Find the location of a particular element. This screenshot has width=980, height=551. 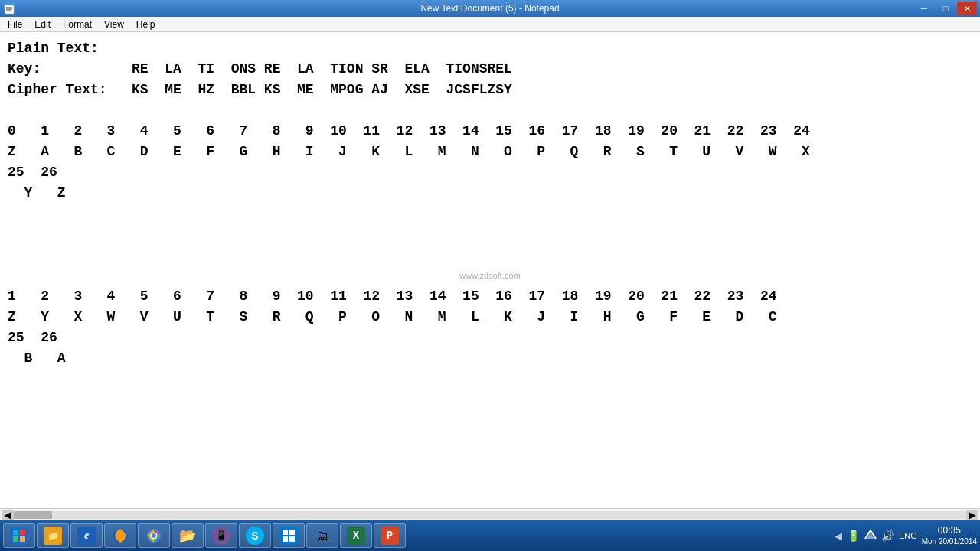

scroll-thumb is located at coordinates (33, 515).